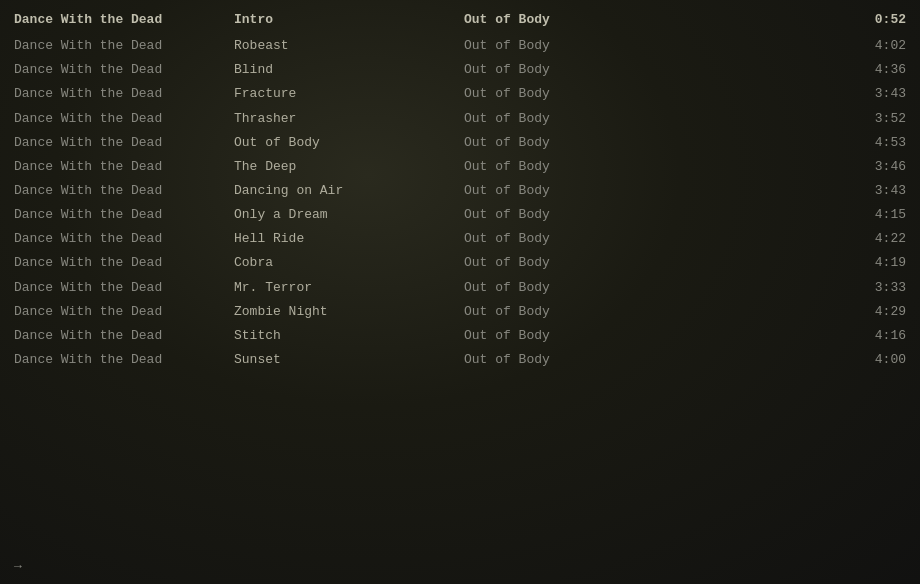 The image size is (920, 584). What do you see at coordinates (349, 20) in the screenshot?
I see `header-title: Intro` at bounding box center [349, 20].